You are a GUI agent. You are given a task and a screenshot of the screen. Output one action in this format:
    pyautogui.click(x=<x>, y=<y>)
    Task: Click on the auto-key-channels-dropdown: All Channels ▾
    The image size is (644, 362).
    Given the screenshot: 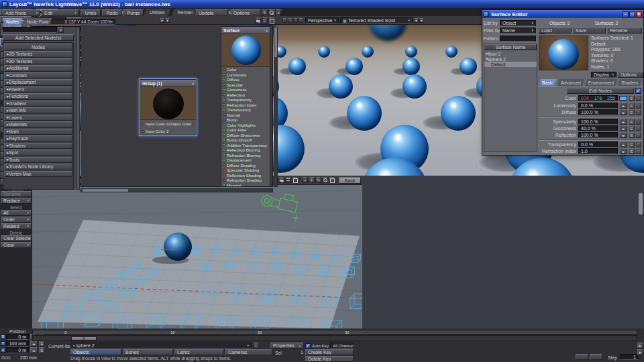 What is the action you would take?
    pyautogui.click(x=342, y=346)
    